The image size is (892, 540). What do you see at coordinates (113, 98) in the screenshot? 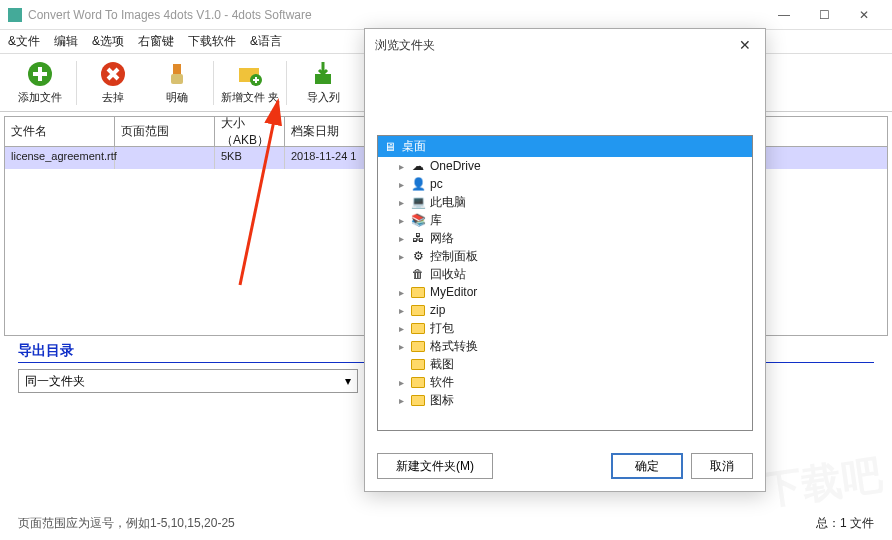
I see `remove-label: 去掉` at bounding box center [113, 98].